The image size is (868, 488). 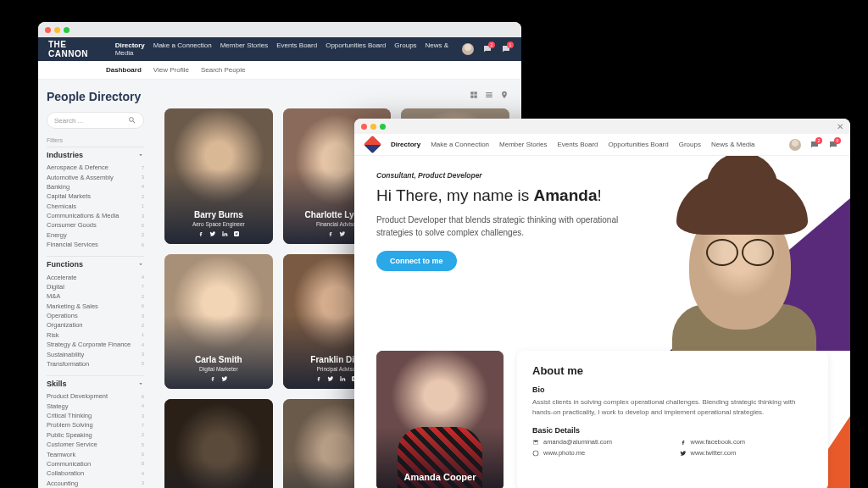 I want to click on filter-item: Banking4, so click(x=95, y=186).